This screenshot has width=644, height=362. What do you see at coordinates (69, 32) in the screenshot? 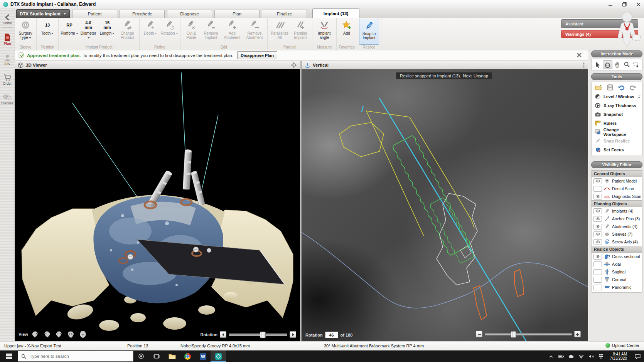
I see `platform-button: RP Platform` at bounding box center [69, 32].